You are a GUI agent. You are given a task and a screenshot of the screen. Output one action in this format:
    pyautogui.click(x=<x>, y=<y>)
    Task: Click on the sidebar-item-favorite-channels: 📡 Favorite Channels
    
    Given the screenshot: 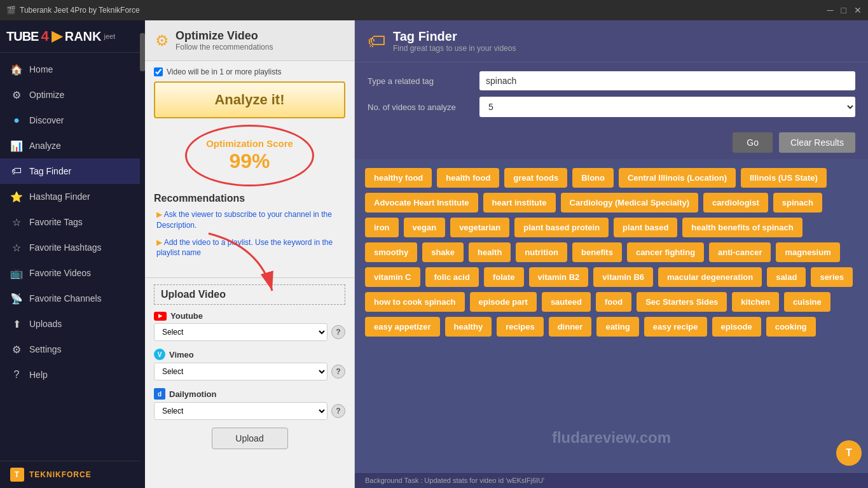 What is the action you would take?
    pyautogui.click(x=70, y=298)
    